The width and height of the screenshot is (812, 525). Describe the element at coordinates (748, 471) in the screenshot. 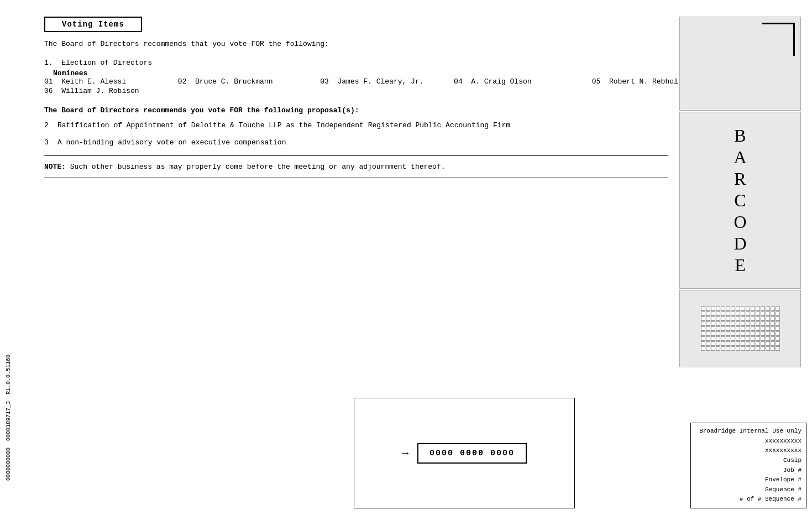

I see `internal-use-job: Job #` at that location.